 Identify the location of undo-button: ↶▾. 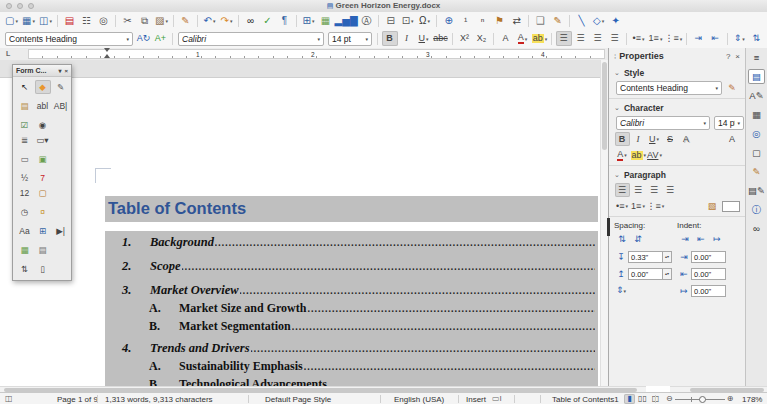
(210, 20).